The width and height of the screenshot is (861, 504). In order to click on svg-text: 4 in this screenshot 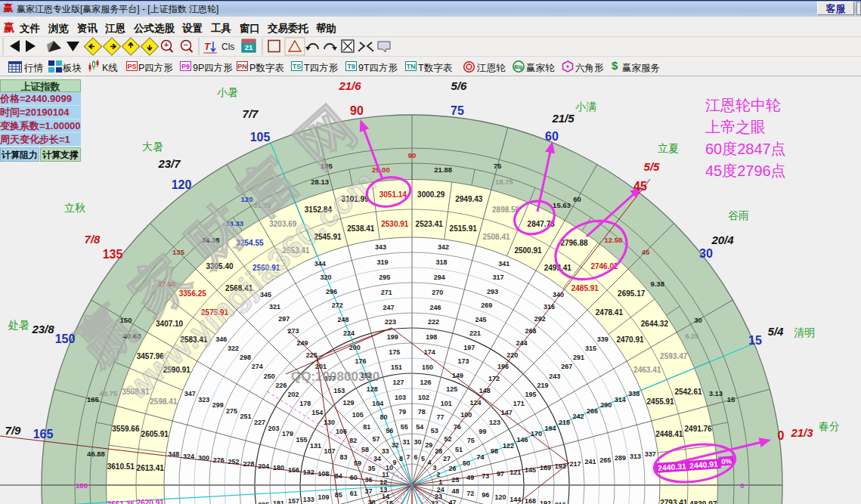, I will do `click(429, 462)`.